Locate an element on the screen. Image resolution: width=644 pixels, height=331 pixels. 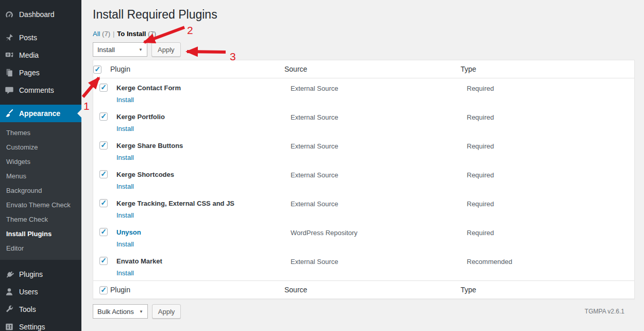
bulk-action-select-bottom: Bulk Actions ▼ is located at coordinates (121, 311).